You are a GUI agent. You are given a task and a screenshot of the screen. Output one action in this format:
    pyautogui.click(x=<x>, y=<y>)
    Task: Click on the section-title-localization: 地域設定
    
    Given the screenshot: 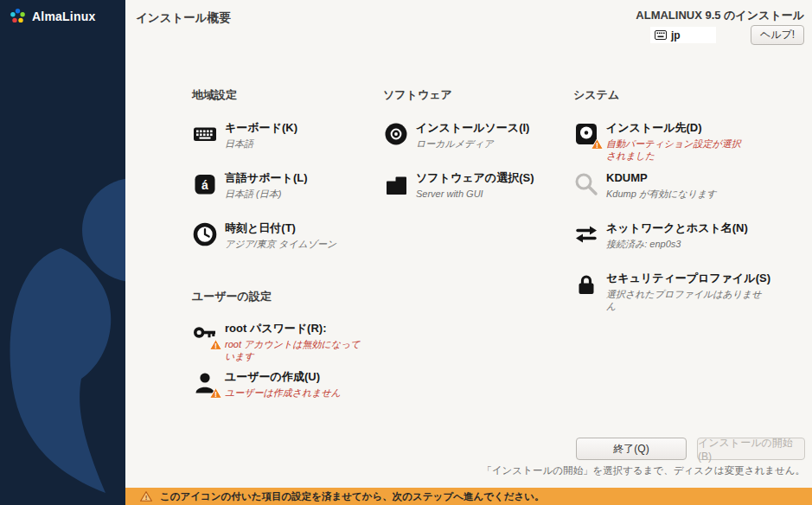 What is the action you would take?
    pyautogui.click(x=214, y=95)
    